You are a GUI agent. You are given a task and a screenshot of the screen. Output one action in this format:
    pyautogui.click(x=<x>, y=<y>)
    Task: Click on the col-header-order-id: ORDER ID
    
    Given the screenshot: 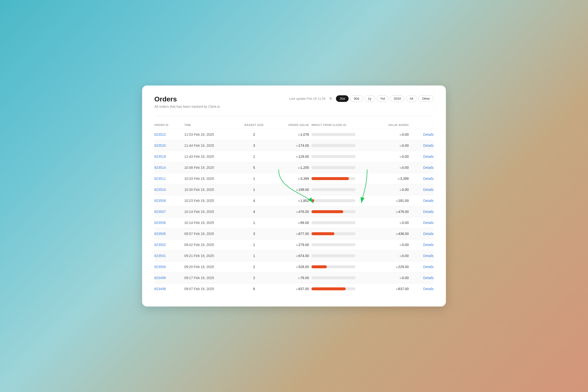 What is the action you would take?
    pyautogui.click(x=169, y=125)
    